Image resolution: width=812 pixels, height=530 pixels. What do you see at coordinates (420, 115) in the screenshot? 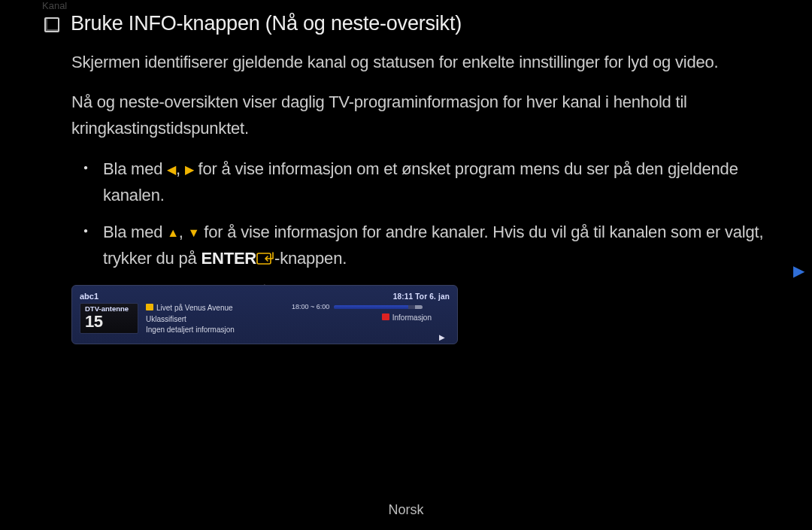
I see `paragraph-2: Nå og neste-oversikten viser daglig TV-p…` at bounding box center [420, 115].